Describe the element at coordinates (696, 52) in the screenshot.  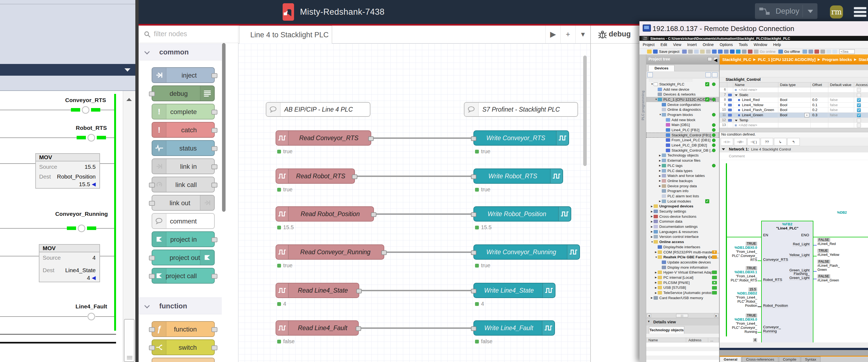
I see `copy-icon` at that location.